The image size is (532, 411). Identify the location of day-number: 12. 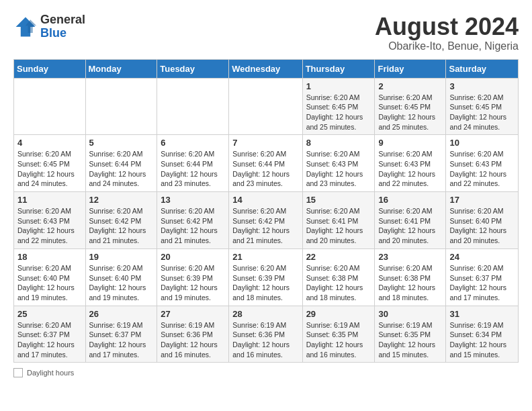
(122, 200).